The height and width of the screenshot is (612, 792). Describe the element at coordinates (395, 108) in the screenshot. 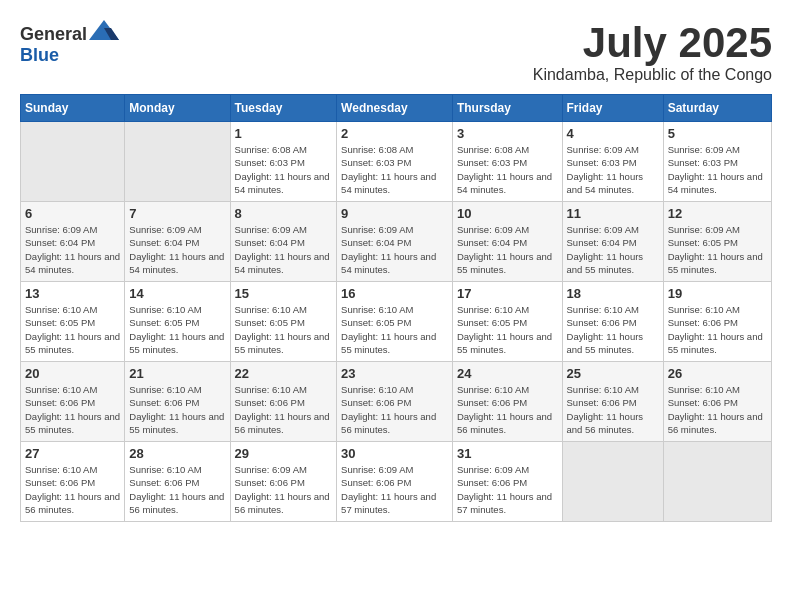

I see `weekday-header-wednesday: Wednesday` at that location.